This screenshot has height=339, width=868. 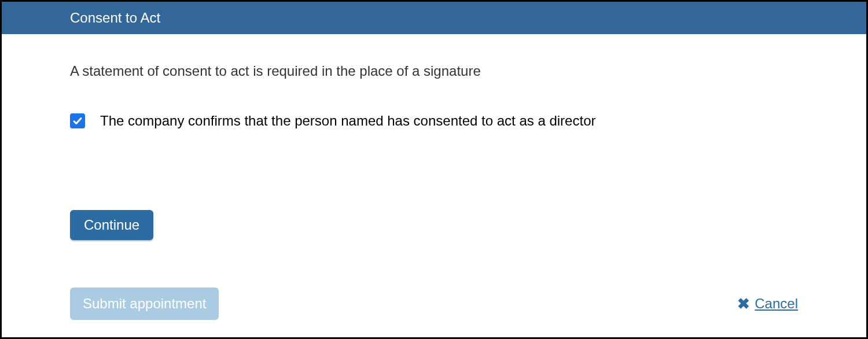 I want to click on close-icon: ✖, so click(x=744, y=304).